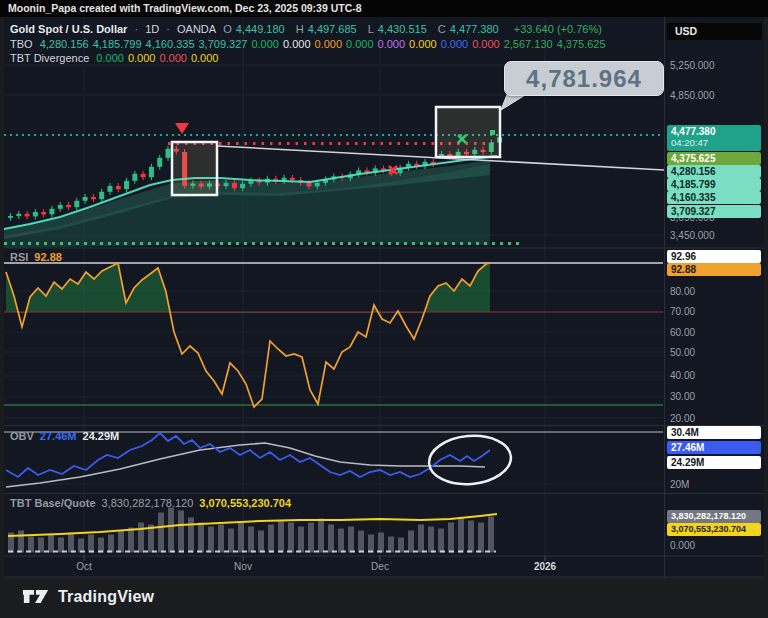 This screenshot has width=768, height=618. I want to click on time-axis-label: Dec, so click(380, 566).